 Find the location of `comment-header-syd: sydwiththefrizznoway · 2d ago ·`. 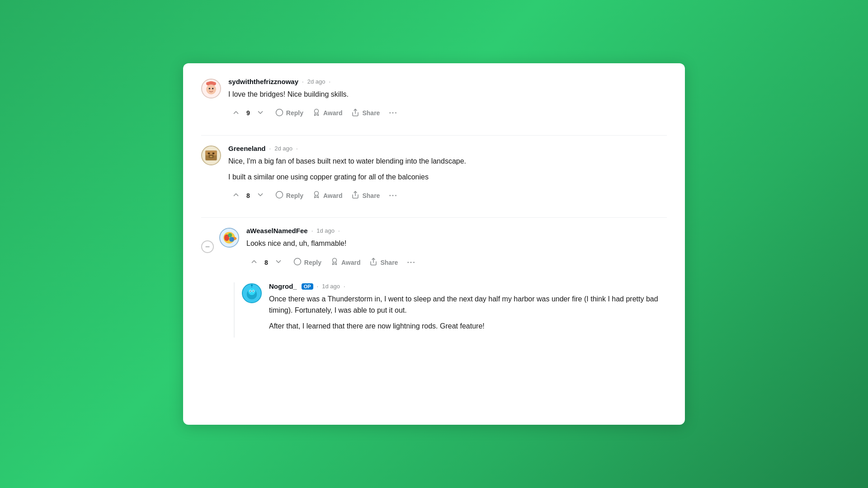

comment-header-syd: sydwiththefrizznoway · 2d ago · is located at coordinates (448, 81).